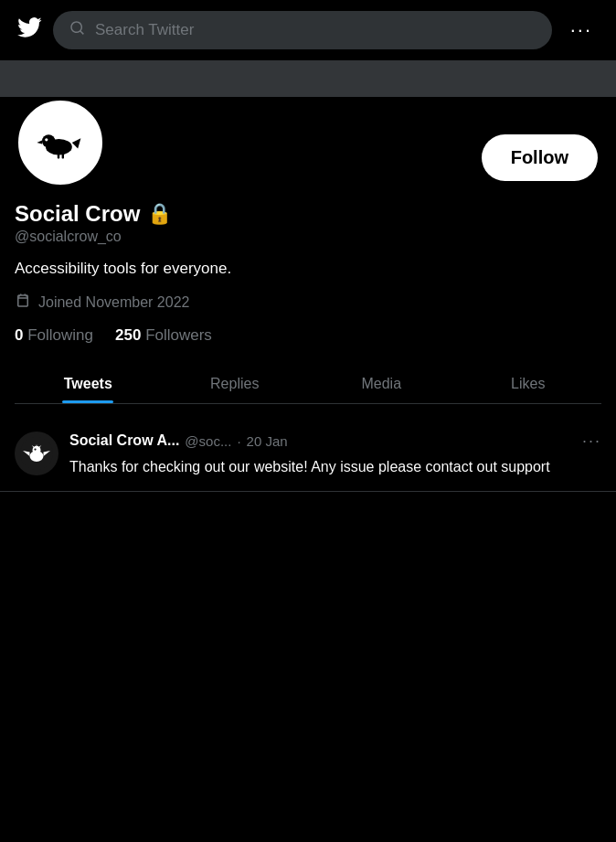 This screenshot has width=616, height=842. Describe the element at coordinates (308, 336) in the screenshot. I see `follow-stats: 0 Following 250 Followers` at that location.